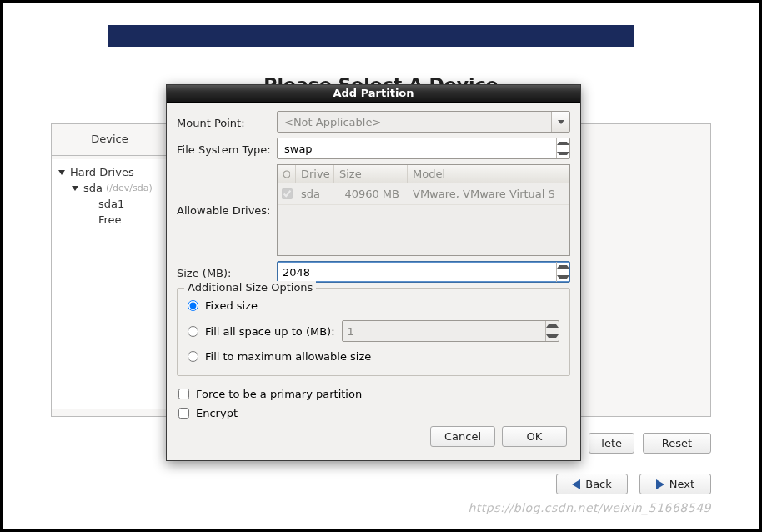 Image resolution: width=762 pixels, height=532 pixels. I want to click on allowable-drives-label: Allowable Drives:, so click(227, 190).